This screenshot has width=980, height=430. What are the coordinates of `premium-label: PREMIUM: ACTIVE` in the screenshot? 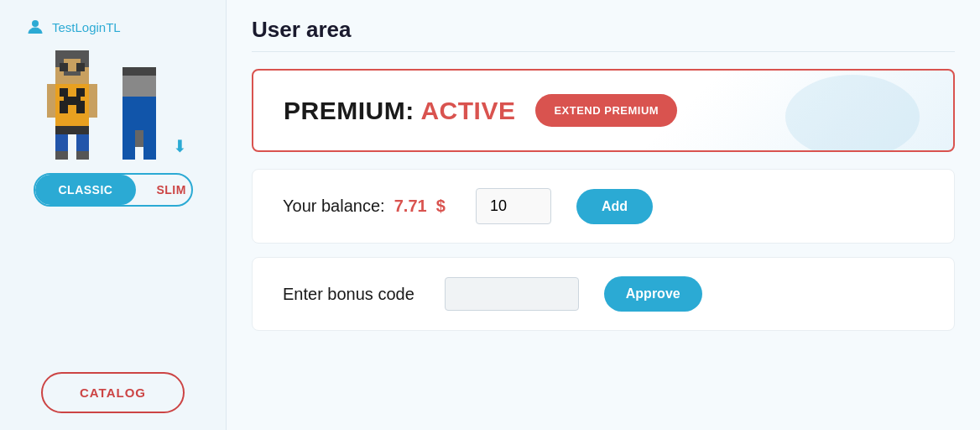 It's located at (399, 111).